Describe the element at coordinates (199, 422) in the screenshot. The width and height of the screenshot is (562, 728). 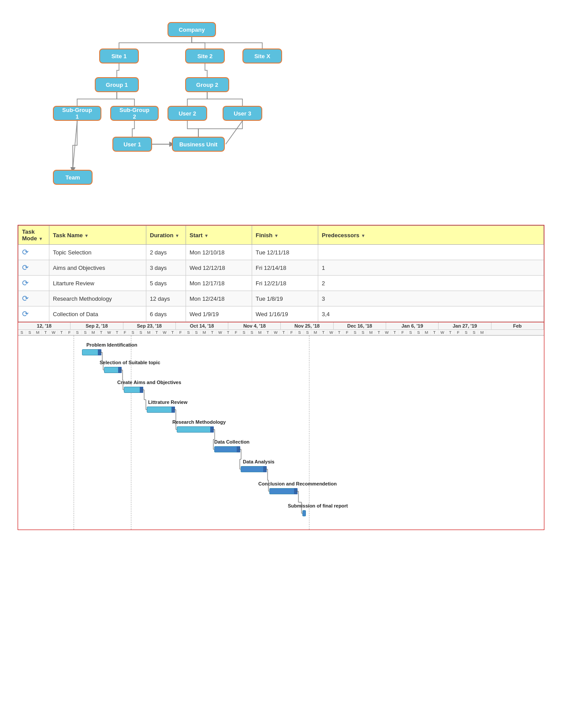
I see `gantt-task-label-4: Research Methodology` at that location.